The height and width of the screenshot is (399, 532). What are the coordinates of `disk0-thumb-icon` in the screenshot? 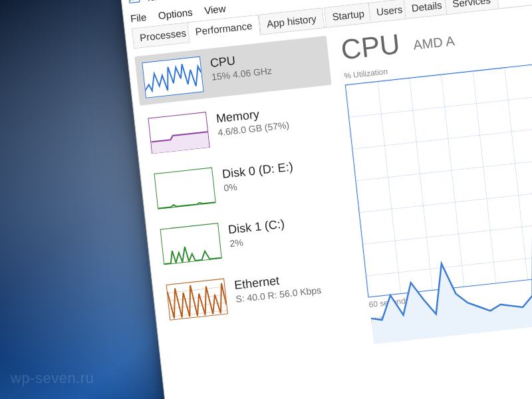 It's located at (185, 189).